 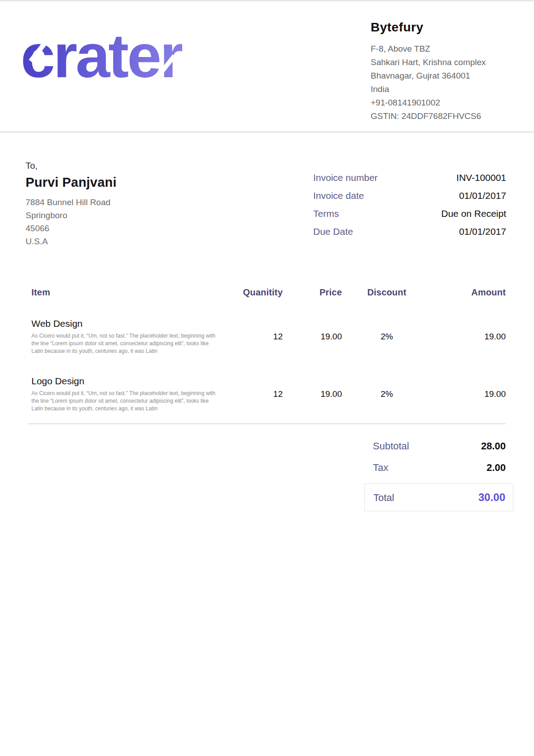 I want to click on customer-name: Purvi Panjvani, so click(x=71, y=182).